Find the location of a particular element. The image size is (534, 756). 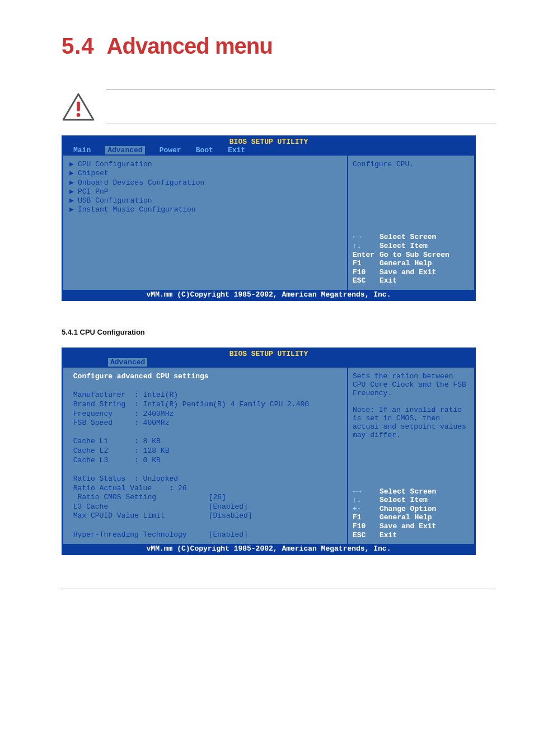

page-heading: 5.4Advanced menu is located at coordinates (278, 46).